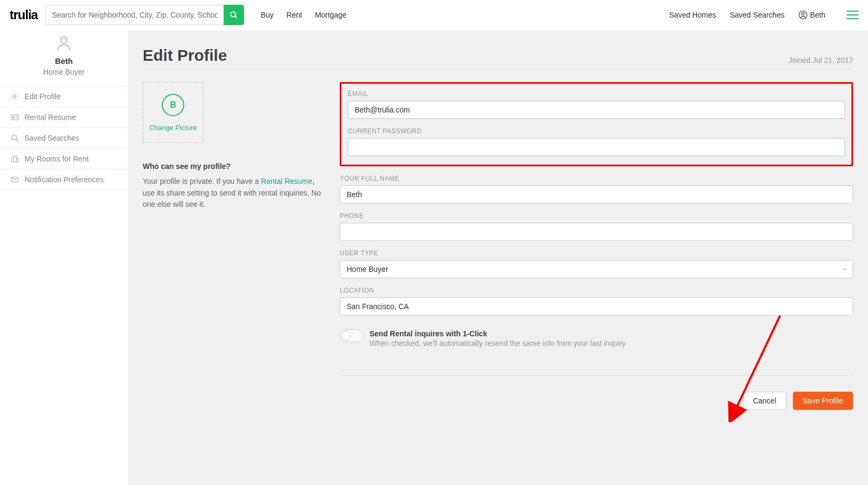 This screenshot has width=868, height=485. I want to click on logo: trulia, so click(23, 15).